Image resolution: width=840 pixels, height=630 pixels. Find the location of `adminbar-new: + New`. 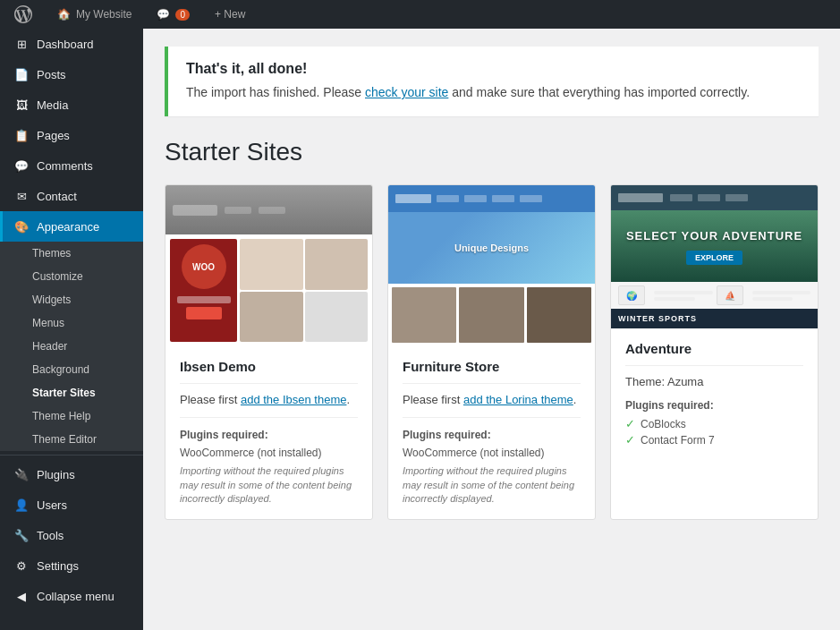

adminbar-new: + New is located at coordinates (230, 14).